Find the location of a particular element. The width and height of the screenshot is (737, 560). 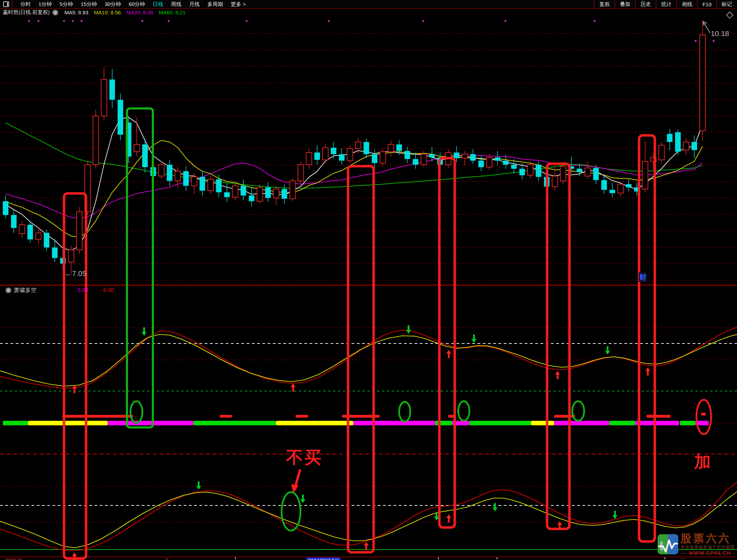

watermark: 股票六六 专注股票创造属于您的财富 --- WWW.GP66.CN --- is located at coordinates (697, 546).